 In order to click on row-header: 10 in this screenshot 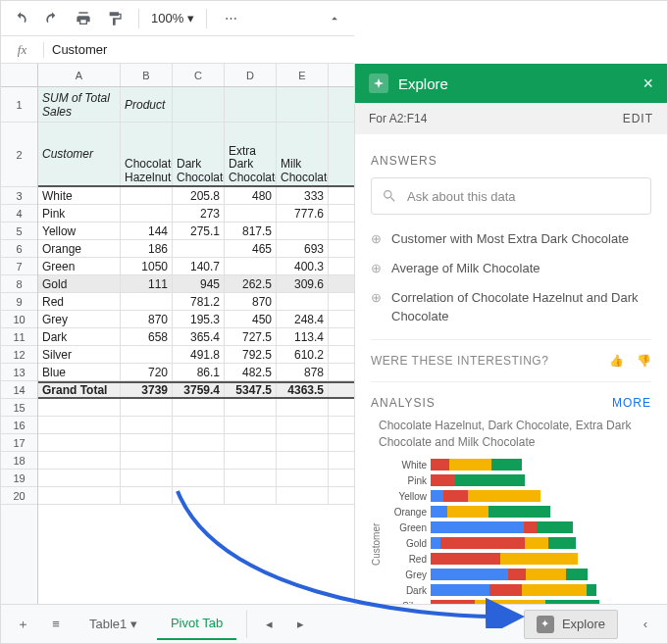, I will do `click(20, 320)`.